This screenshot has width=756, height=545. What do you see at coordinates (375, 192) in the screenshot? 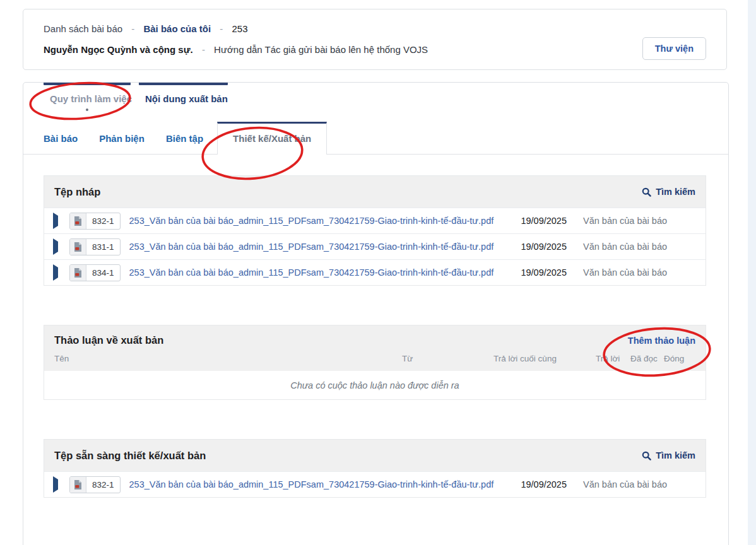
I see `draft-files-header: Tệp nháp Tìm kiếm` at bounding box center [375, 192].